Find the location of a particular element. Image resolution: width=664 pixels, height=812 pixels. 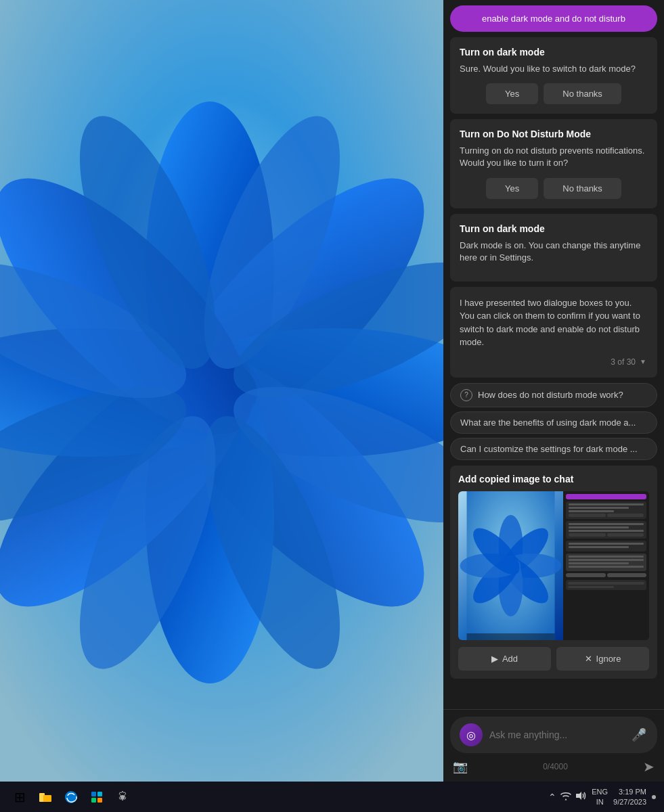

notification-button is located at coordinates (654, 797).